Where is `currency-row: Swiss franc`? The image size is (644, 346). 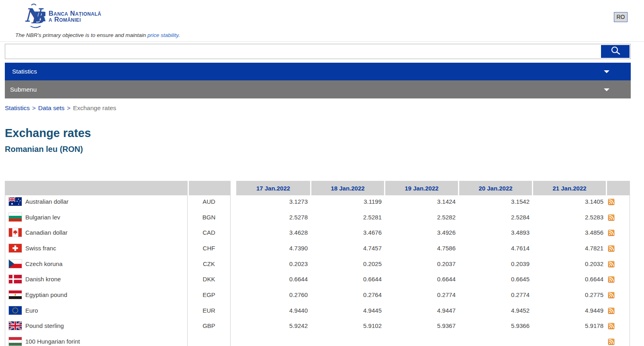
currency-row: Swiss franc is located at coordinates (96, 250).